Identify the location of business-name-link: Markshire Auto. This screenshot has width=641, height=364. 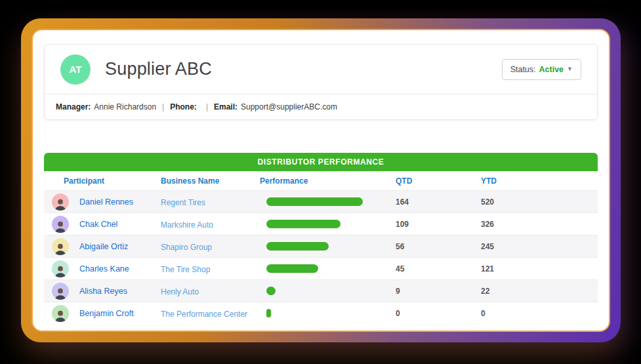
(187, 225).